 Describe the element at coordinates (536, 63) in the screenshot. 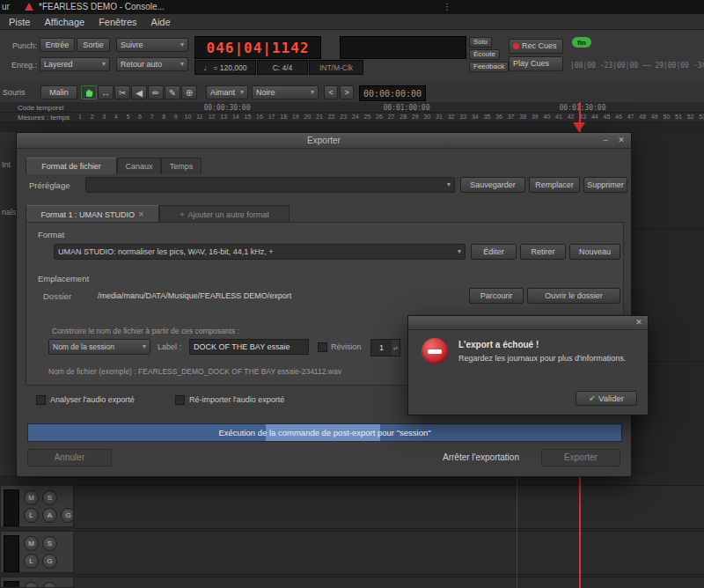

I see `play-cues-button: Play Cues` at that location.